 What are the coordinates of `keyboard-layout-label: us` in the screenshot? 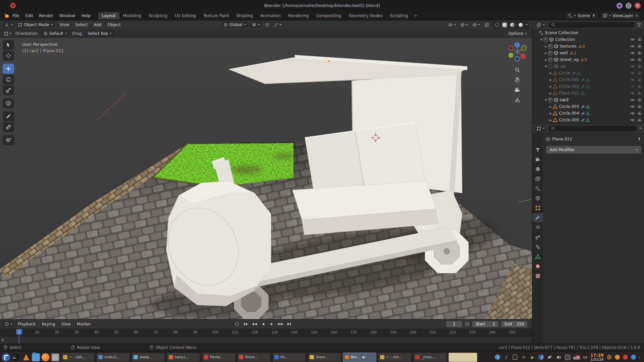 It's located at (585, 357).